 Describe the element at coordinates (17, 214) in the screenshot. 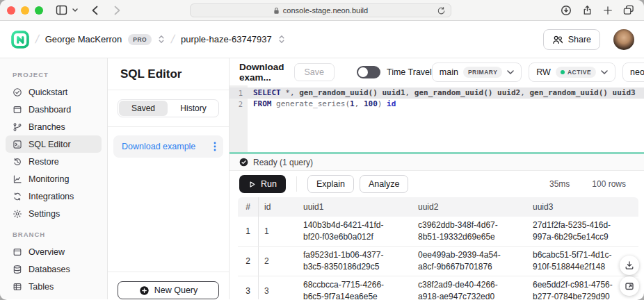

I see `settings-icon` at that location.